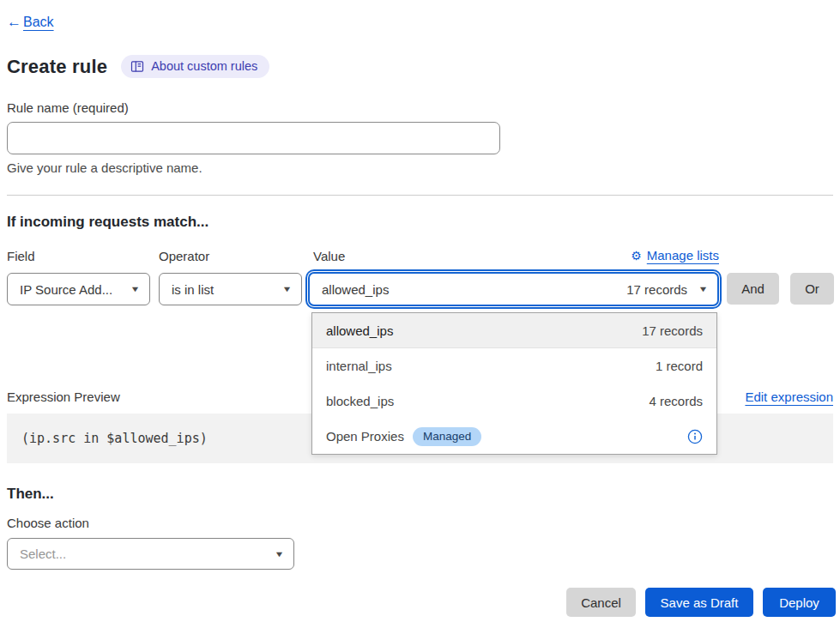  Describe the element at coordinates (812, 288) in the screenshot. I see `or-button: Or` at that location.